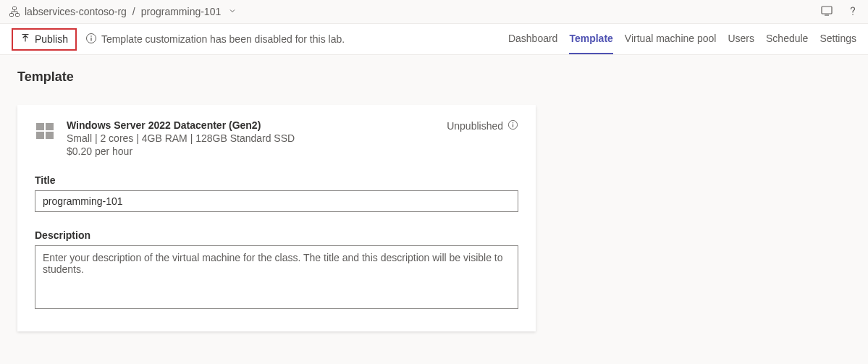 The width and height of the screenshot is (868, 364). I want to click on vm-price: $0.20 per hour, so click(250, 151).